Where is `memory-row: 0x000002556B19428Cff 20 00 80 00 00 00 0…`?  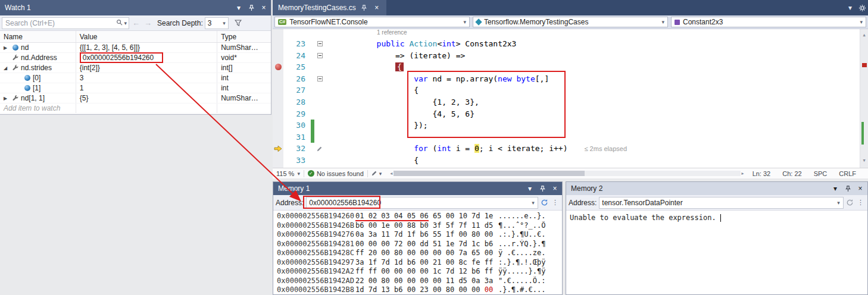 memory-row: 0x000002556B19428Cff 20 00 80 00 00 00 0… is located at coordinates (419, 253).